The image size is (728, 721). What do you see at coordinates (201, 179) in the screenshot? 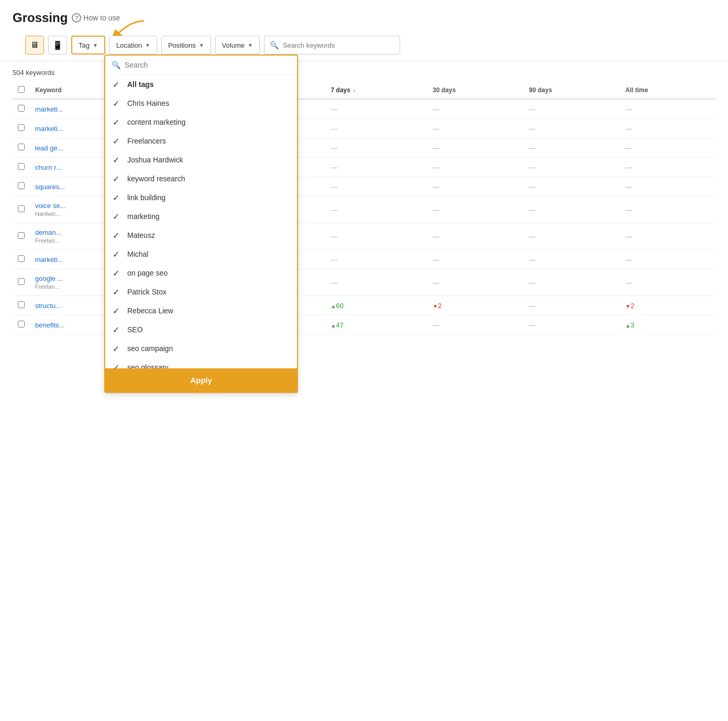
I see `dropdown-item: ✓ keyword research` at bounding box center [201, 179].